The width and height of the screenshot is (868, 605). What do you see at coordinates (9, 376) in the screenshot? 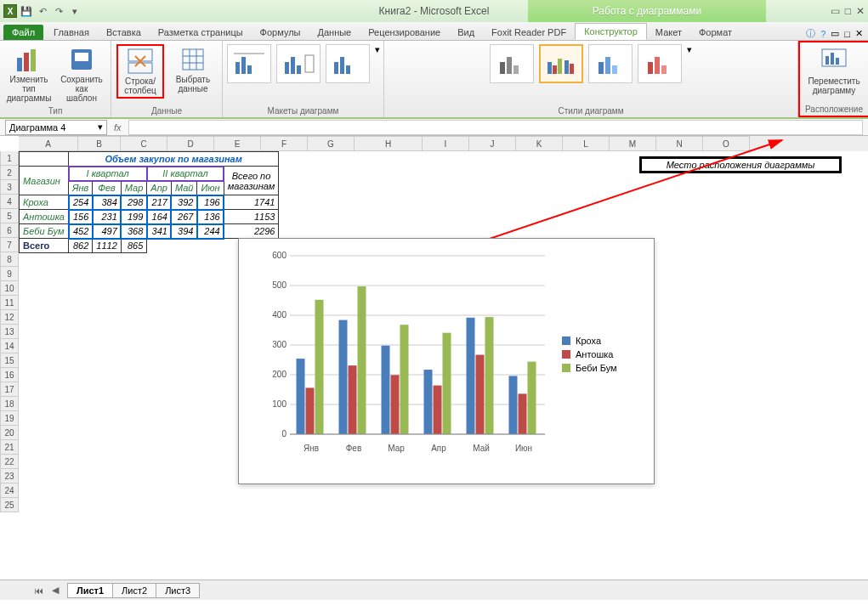
I see `row-header: 16` at bounding box center [9, 376].